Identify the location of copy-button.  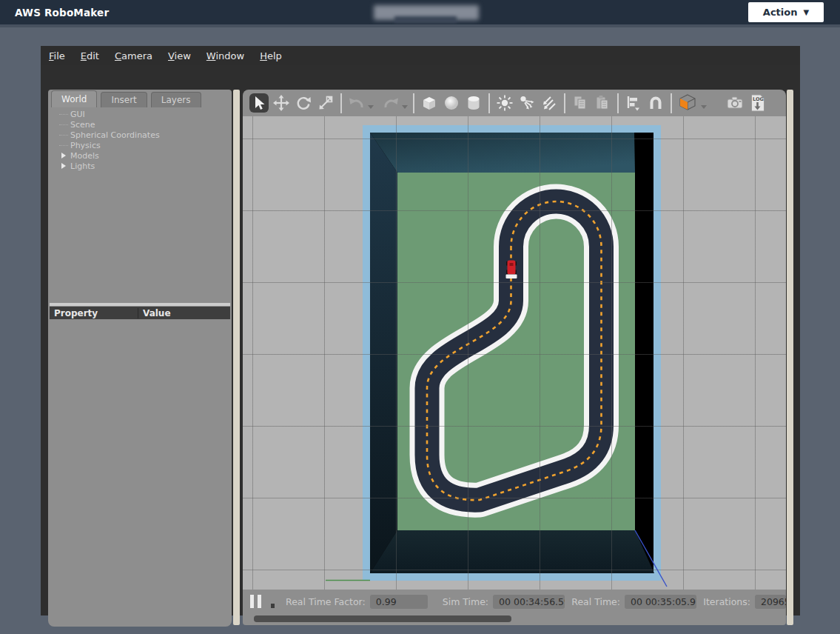
(580, 103).